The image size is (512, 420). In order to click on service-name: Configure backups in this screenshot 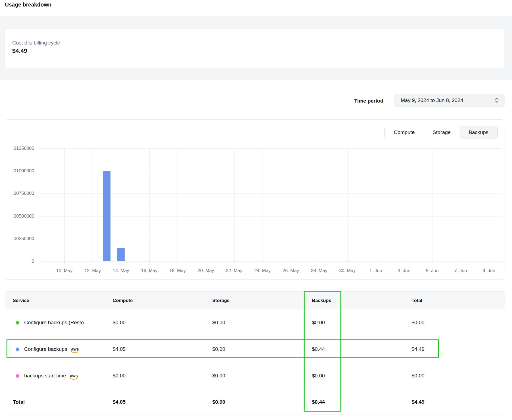, I will do `click(46, 349)`.